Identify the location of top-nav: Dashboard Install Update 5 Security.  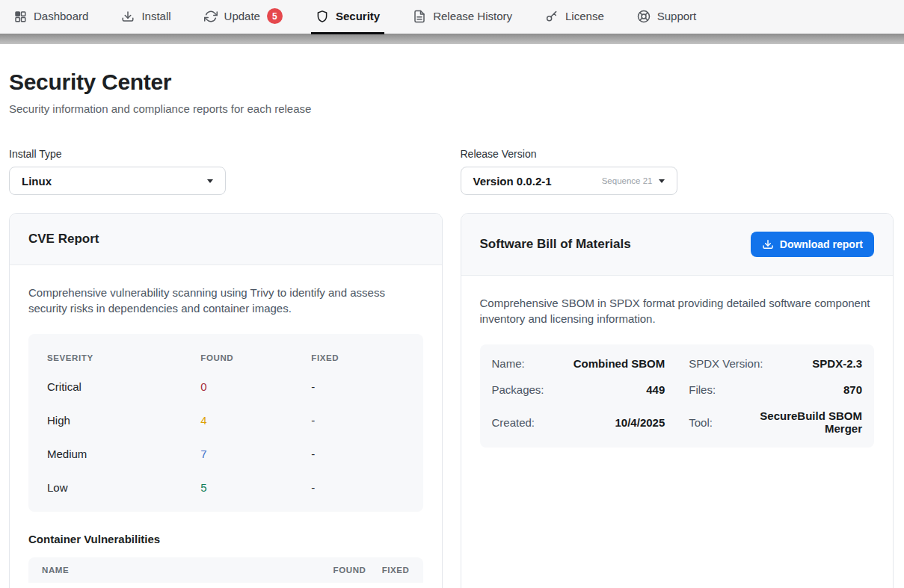
(452, 16).